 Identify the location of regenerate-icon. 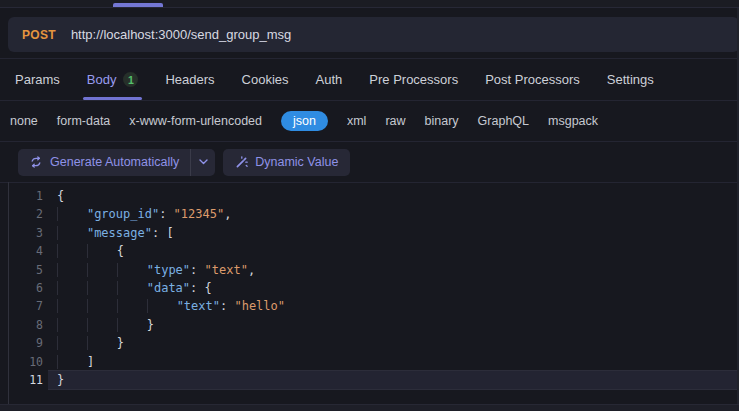
(36, 162).